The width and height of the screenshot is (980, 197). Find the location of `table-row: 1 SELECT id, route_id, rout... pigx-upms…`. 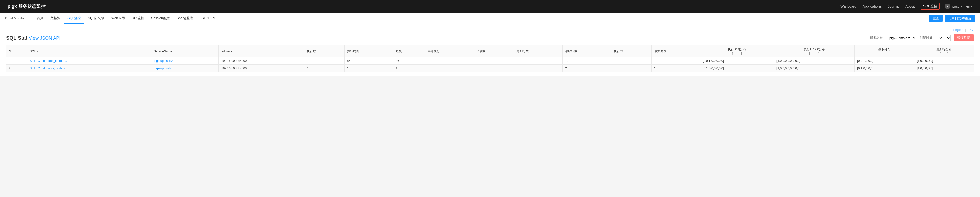

table-row: 1 SELECT id, route_id, rout... pigx-upms… is located at coordinates (490, 61).